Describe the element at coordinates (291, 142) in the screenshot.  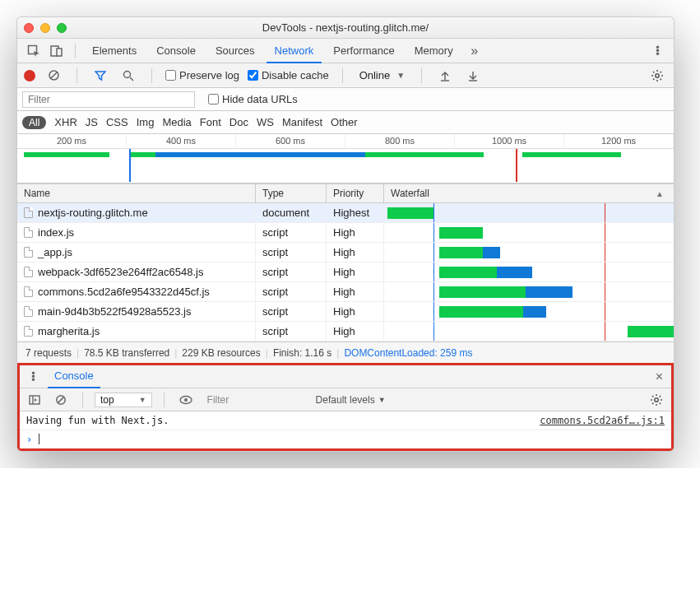
I see `tick-label: 600 ms` at that location.